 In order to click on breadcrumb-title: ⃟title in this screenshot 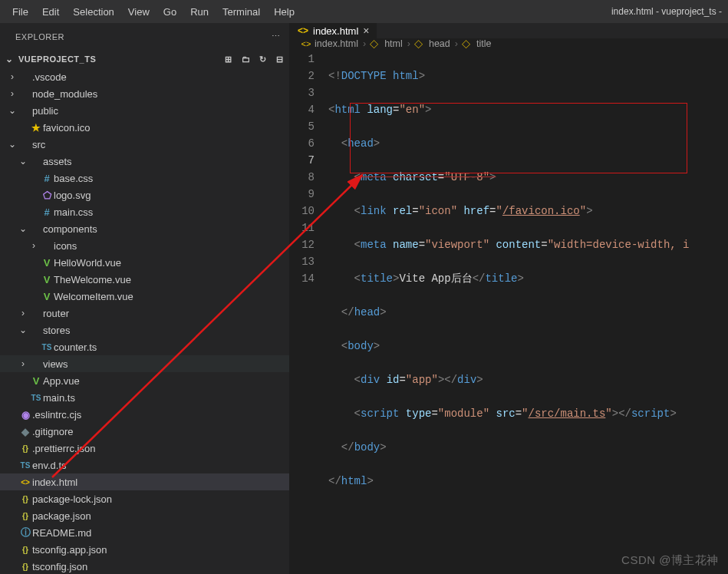, I will do `click(477, 44)`.